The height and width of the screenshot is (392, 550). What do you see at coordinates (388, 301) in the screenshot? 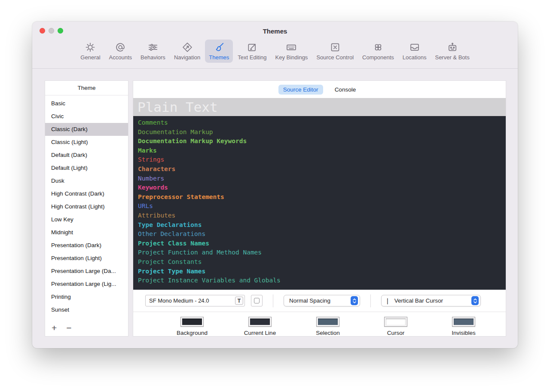
I see `vertical-bar-icon: |` at bounding box center [388, 301].